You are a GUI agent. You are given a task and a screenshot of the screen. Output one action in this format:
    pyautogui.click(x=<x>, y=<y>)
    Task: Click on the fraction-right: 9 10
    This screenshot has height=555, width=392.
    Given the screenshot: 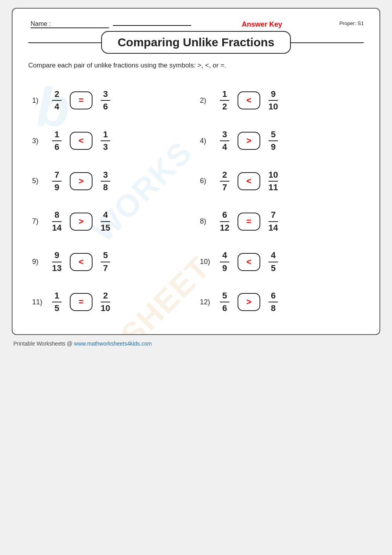 What is the action you would take?
    pyautogui.click(x=273, y=100)
    